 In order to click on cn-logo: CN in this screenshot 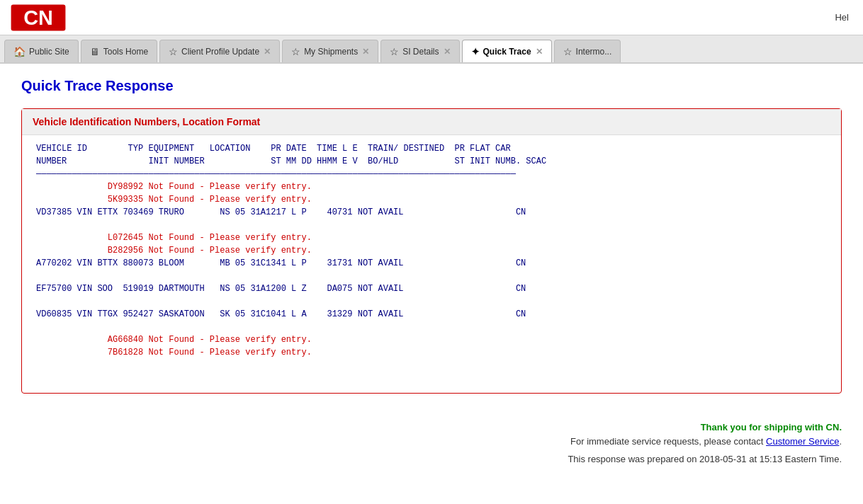, I will do `click(38, 18)`.